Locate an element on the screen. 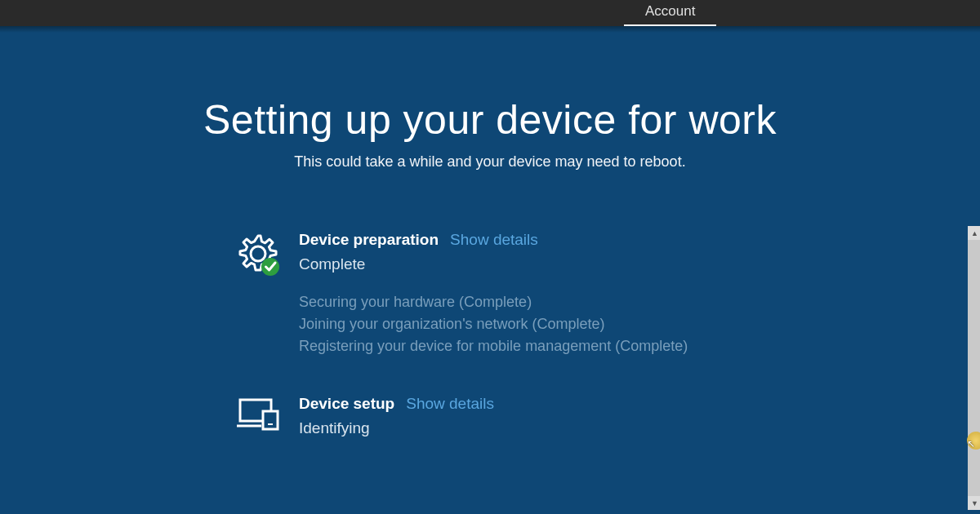 This screenshot has height=514, width=980. tab-account: Account is located at coordinates (670, 13).